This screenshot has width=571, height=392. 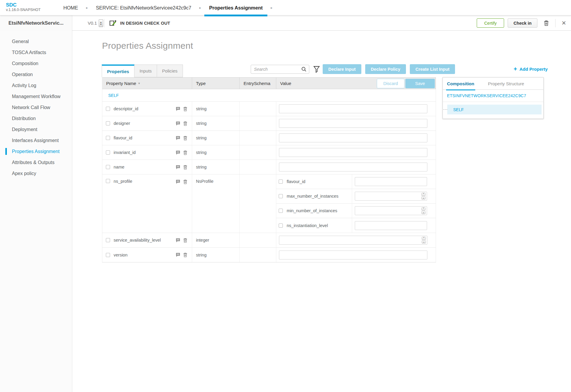 What do you see at coordinates (118, 71) in the screenshot?
I see `tab-properties: Properties` at bounding box center [118, 71].